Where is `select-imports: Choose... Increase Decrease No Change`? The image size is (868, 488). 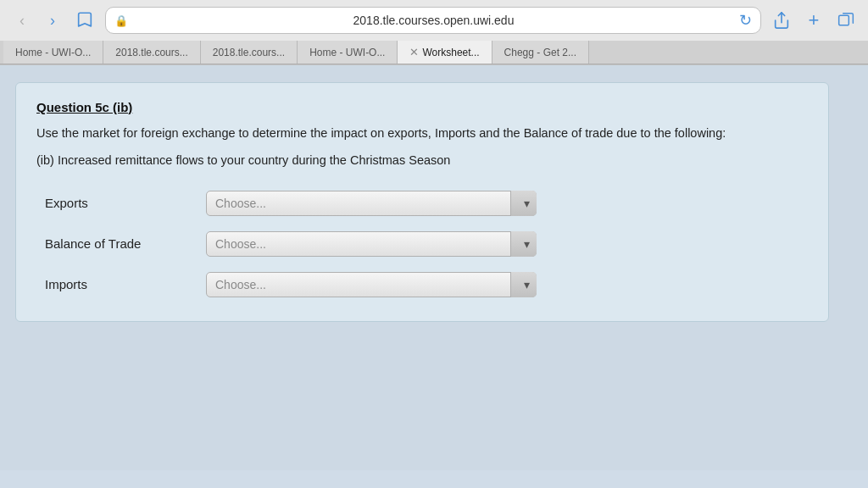
select-imports: Choose... Increase Decrease No Change is located at coordinates (371, 285).